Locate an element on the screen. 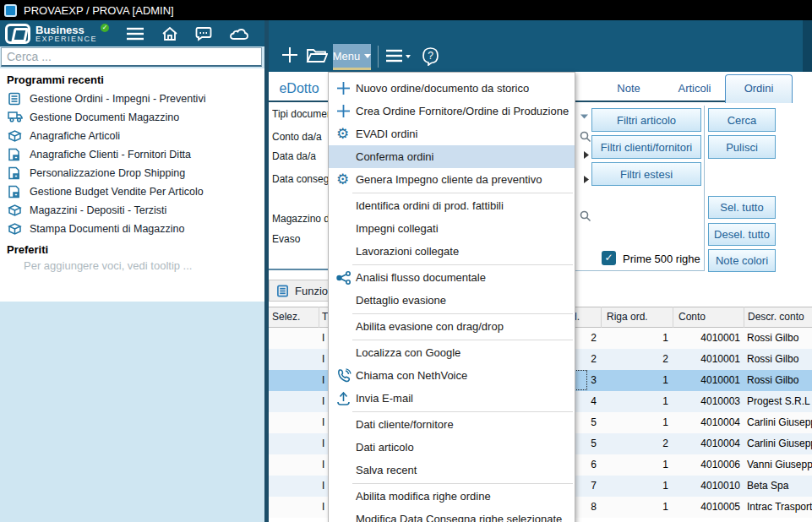 The image size is (812, 522). cell-conto: 4010001 is located at coordinates (708, 359).